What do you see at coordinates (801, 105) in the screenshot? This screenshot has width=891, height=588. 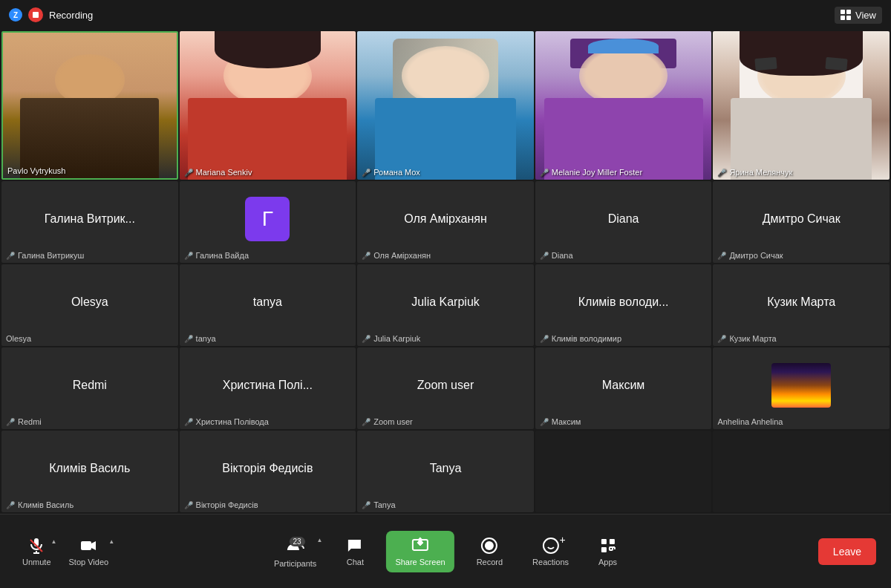 I see `video-feed-yaryna` at bounding box center [801, 105].